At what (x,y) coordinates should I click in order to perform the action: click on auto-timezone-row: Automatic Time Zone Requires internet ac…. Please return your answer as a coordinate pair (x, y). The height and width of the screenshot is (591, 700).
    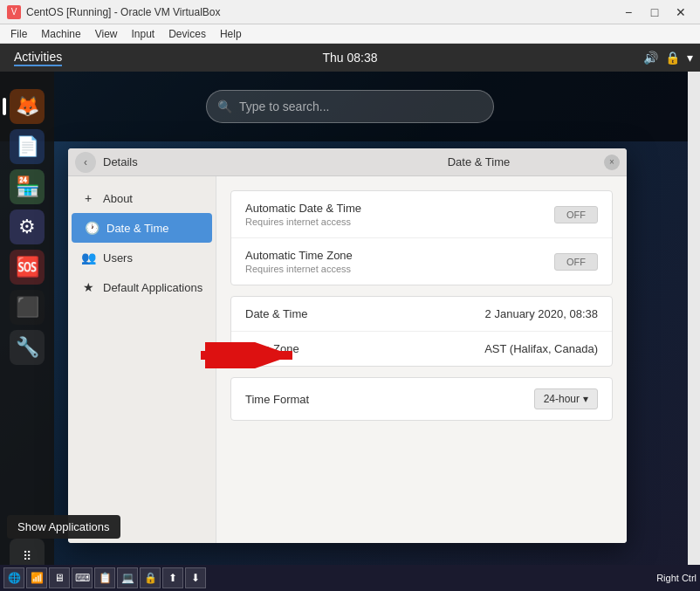
    Looking at the image, I should click on (422, 262).